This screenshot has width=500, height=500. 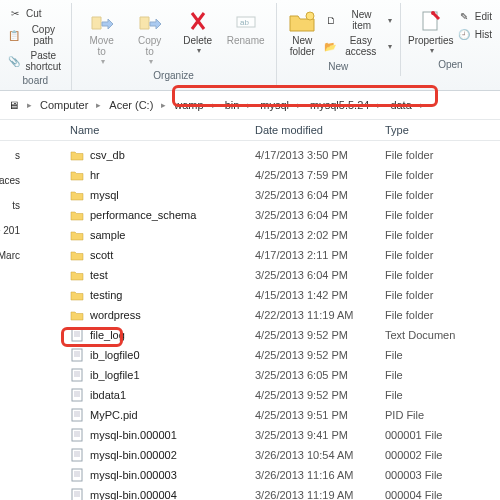 What do you see at coordinates (250, 435) in the screenshot?
I see `table-row: mysql-bin.0000013/25/2013 9:41 PM000001 …` at bounding box center [250, 435].